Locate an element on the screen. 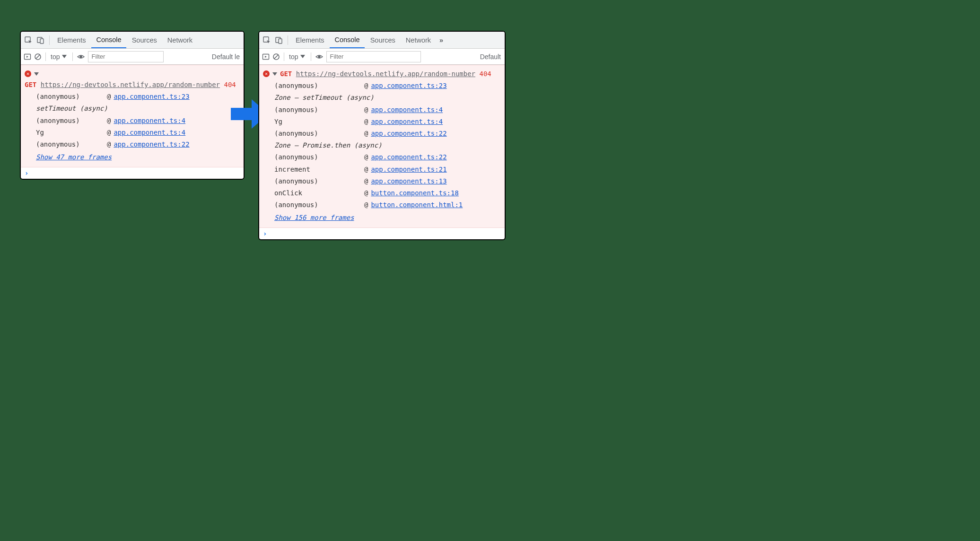  log-levels-select: Default le is located at coordinates (226, 57).